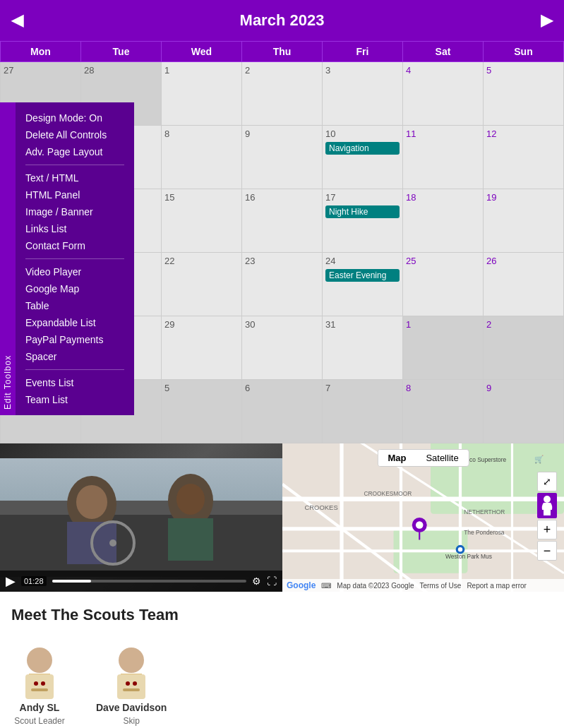 Image resolution: width=564 pixels, height=728 pixels. I want to click on weekday-fri: Fri, so click(363, 52).